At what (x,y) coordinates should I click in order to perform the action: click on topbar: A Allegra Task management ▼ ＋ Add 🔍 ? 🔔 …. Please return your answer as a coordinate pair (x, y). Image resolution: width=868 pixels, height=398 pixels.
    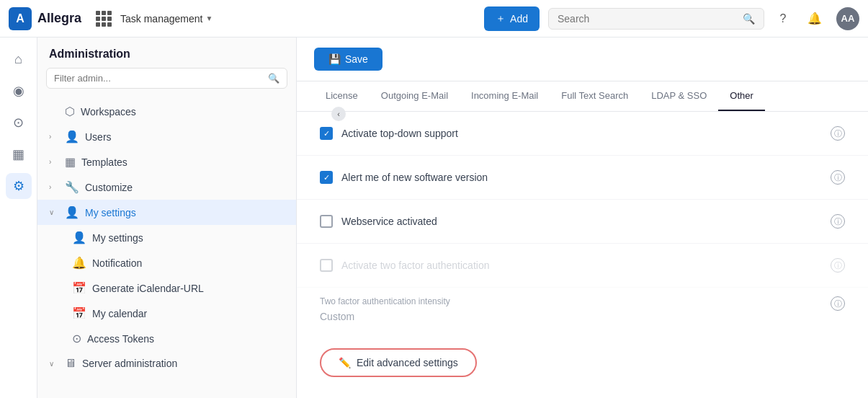
    Looking at the image, I should click on (434, 19).